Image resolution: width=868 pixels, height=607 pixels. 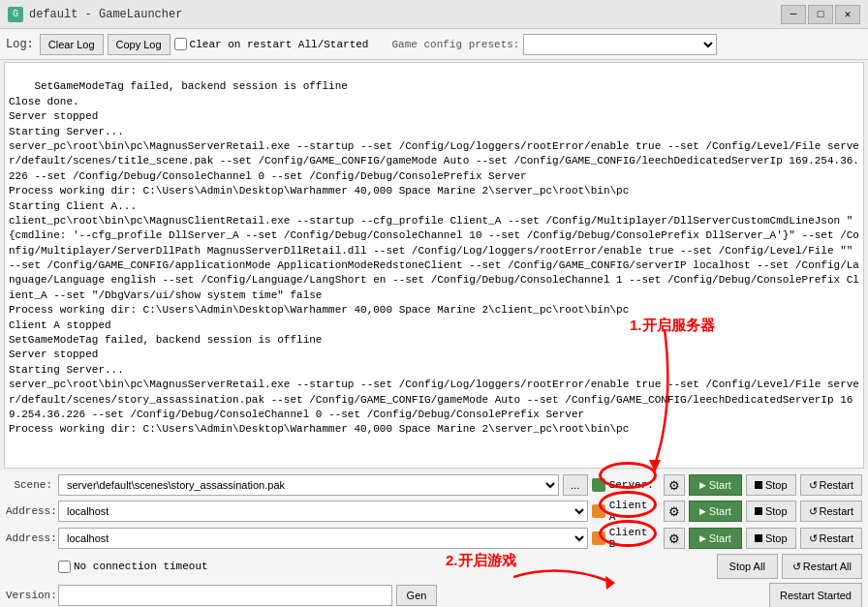 What do you see at coordinates (703, 485) in the screenshot?
I see `server-play-icon: ▶` at bounding box center [703, 485].